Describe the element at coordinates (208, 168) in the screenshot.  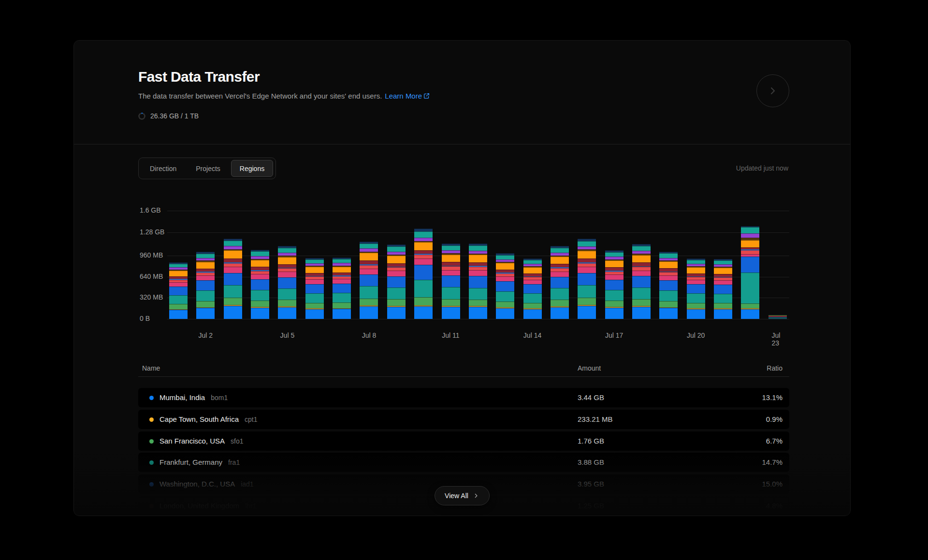
I see `tab-projects: Projects` at that location.